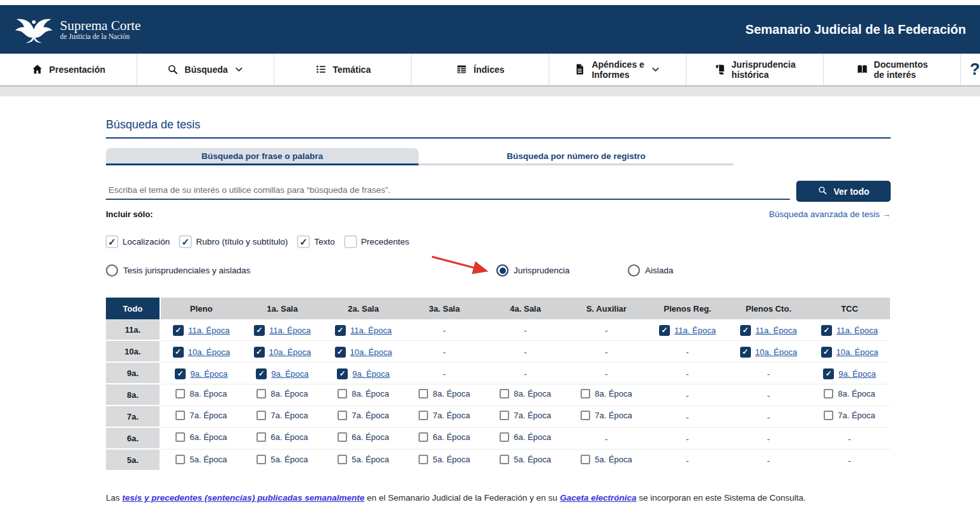 The height and width of the screenshot is (523, 980). What do you see at coordinates (576, 157) in the screenshot?
I see `tab-busqueda-por-numero-de-registro: Búsqueda por número de registro` at bounding box center [576, 157].